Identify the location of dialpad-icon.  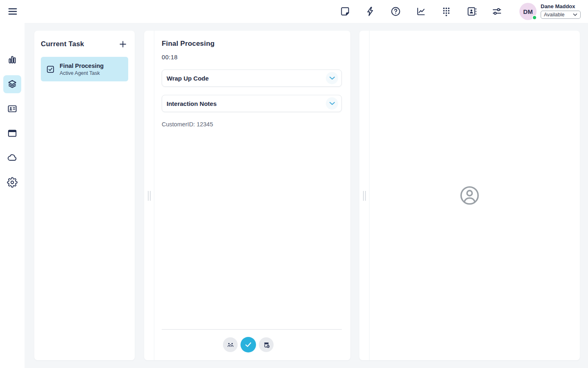
(446, 11).